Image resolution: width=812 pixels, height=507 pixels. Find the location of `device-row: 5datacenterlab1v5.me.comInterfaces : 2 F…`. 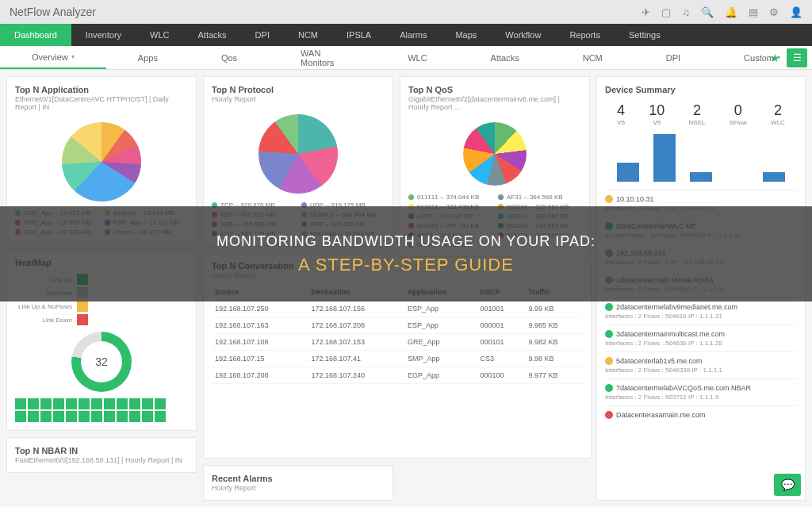

device-row: 5datacenterlab1v5.me.comInterfaces : 2 F… is located at coordinates (701, 365).